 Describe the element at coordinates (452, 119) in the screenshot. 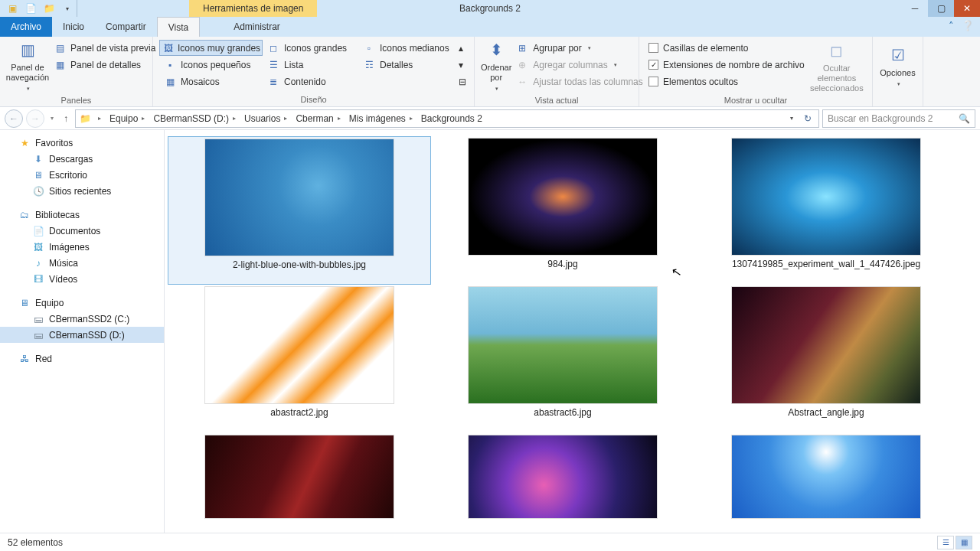

I see `crumb-current: Backgrounds 2` at that location.